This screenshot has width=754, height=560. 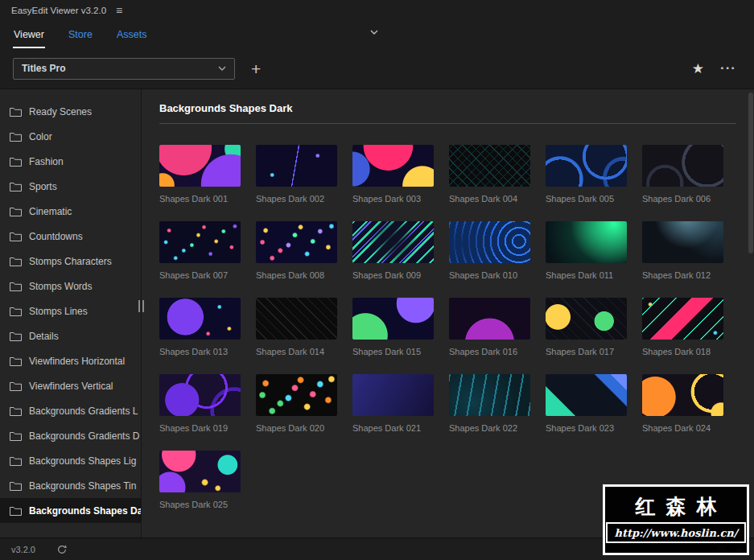 What do you see at coordinates (256, 69) in the screenshot?
I see `add-preset-button: +` at bounding box center [256, 69].